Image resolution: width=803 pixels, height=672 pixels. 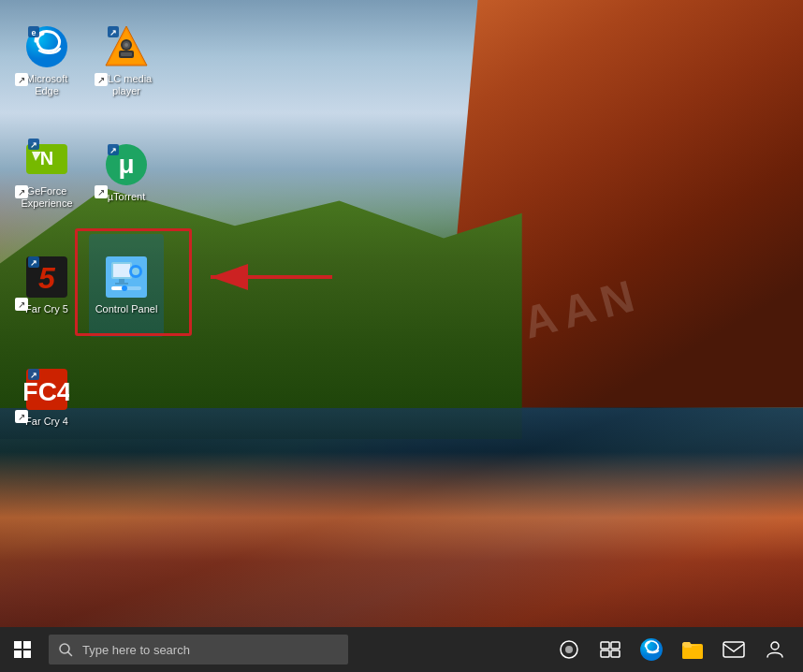 What do you see at coordinates (47, 389) in the screenshot?
I see `farcry4-icon: FC4 ↗` at bounding box center [47, 389].